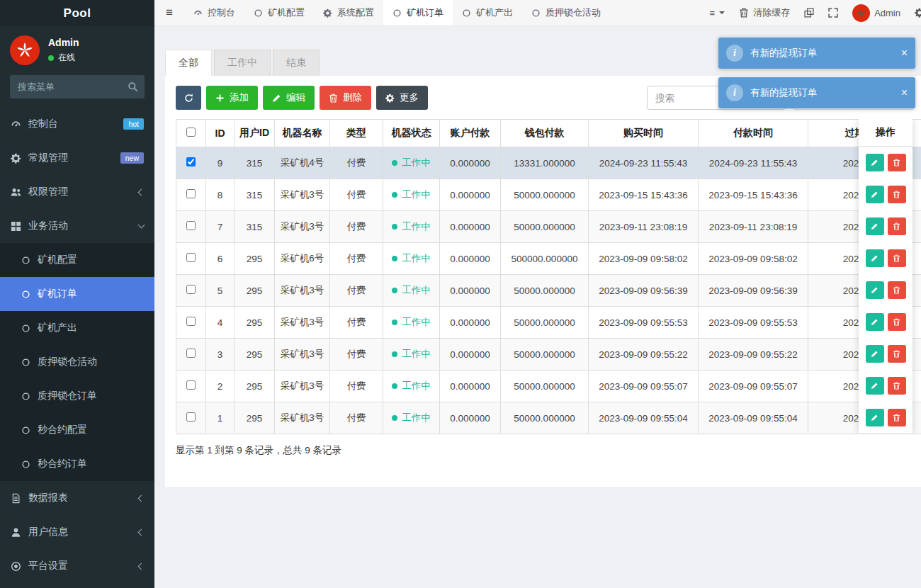 This screenshot has width=921, height=588. Describe the element at coordinates (412, 133) in the screenshot. I see `column-header: 机器状态` at that location.